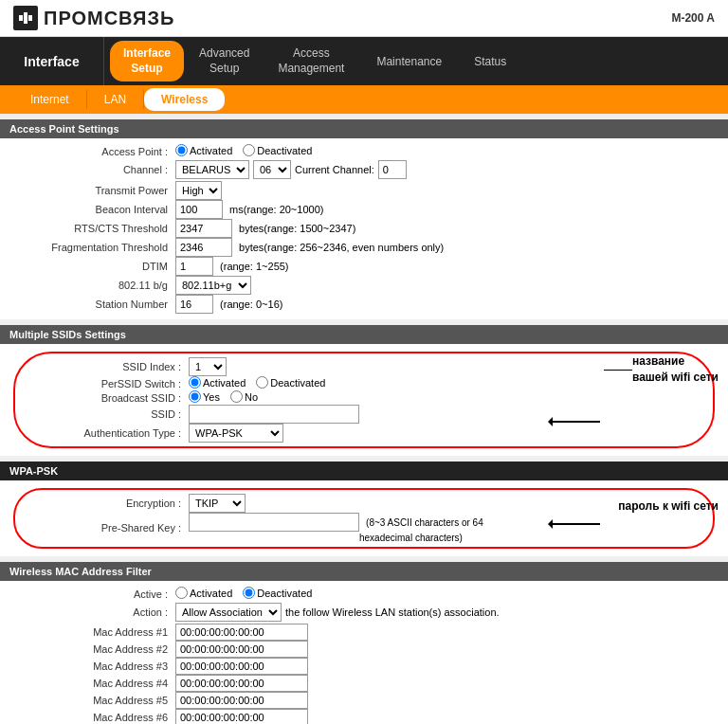 The image size is (728, 724). Describe the element at coordinates (212, 170) in the screenshot. I see `channel-country-select: BELARUS` at that location.